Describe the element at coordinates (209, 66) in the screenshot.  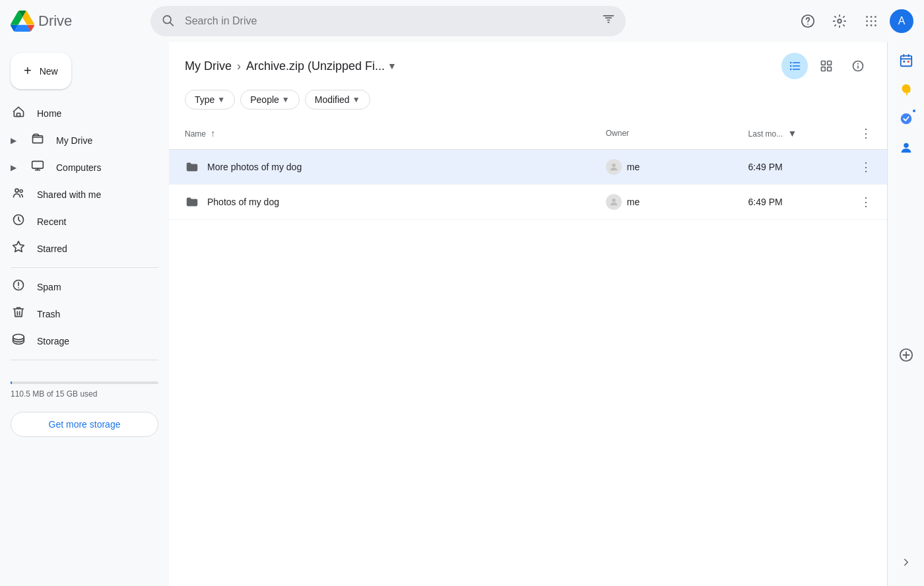
I see `breadcrumb-root: My Drive` at that location.